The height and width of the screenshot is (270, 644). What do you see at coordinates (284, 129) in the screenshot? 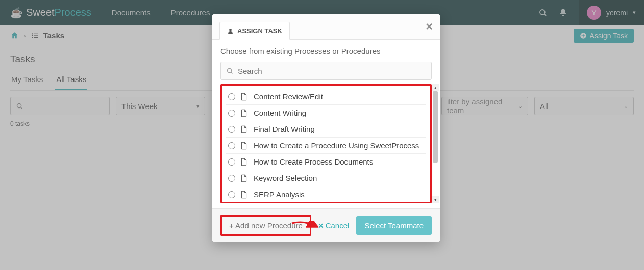
I see `procedure-label: Final Draft Writing` at bounding box center [284, 129].